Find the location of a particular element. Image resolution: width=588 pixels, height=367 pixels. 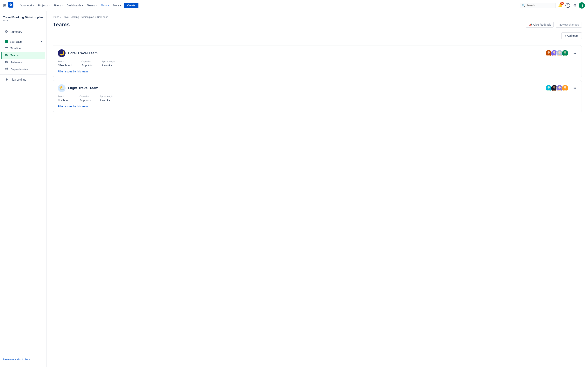

nav-more-label: More is located at coordinates (116, 5).